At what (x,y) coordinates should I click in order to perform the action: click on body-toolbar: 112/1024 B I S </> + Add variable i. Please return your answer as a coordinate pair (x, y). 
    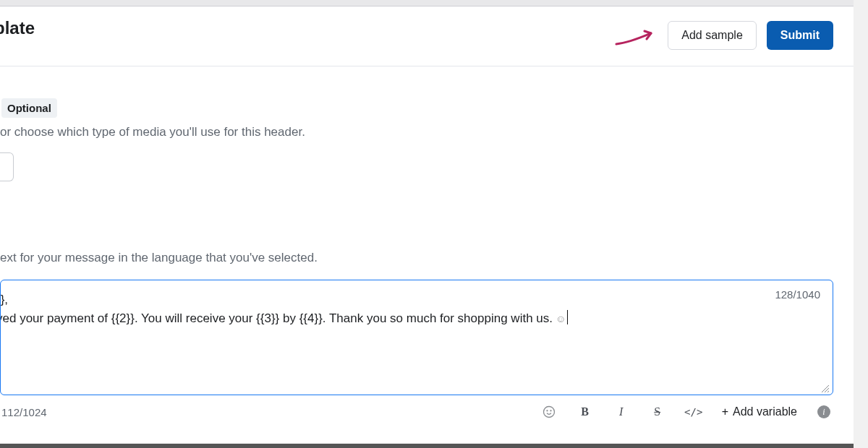
    Looking at the image, I should click on (417, 412).